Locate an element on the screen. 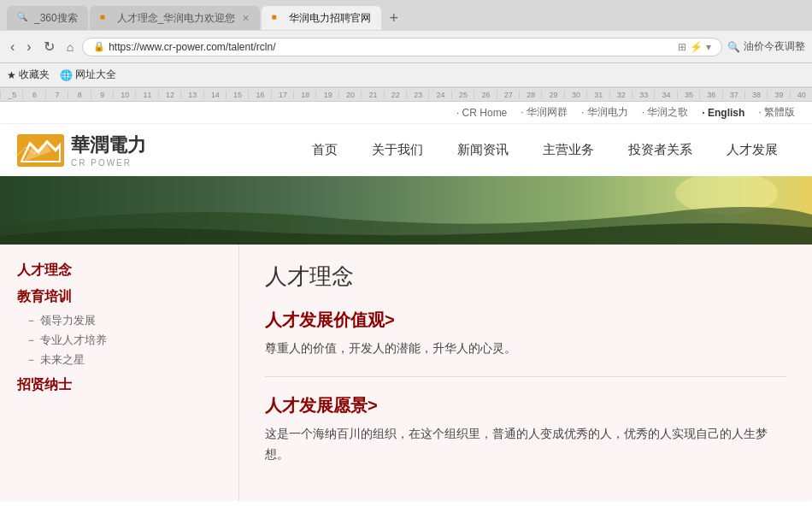 This screenshot has width=812, height=507. site-header: 華潤電力 CR POWER 首页 关于我们 新闻资讯 主营业务 投资者关系 人才… is located at coordinates (406, 150).